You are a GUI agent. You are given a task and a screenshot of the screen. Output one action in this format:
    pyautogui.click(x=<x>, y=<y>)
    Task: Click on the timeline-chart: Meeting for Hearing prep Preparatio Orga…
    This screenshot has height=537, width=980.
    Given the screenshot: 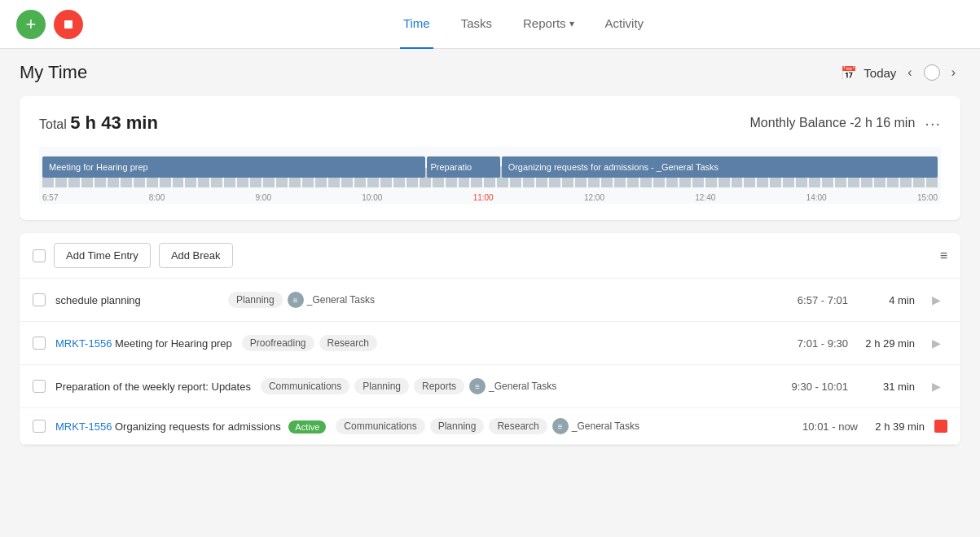 What is the action you would take?
    pyautogui.click(x=490, y=175)
    